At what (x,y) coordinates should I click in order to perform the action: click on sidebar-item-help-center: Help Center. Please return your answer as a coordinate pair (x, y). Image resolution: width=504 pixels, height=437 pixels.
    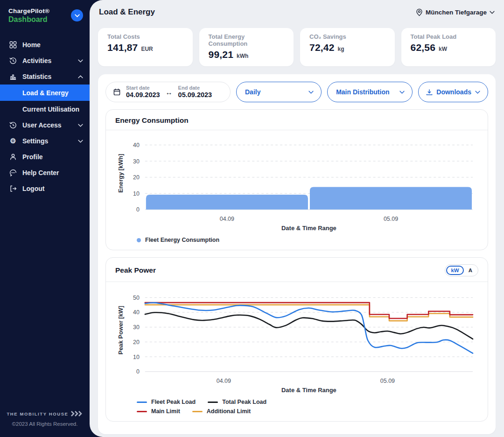
    Looking at the image, I should click on (45, 173).